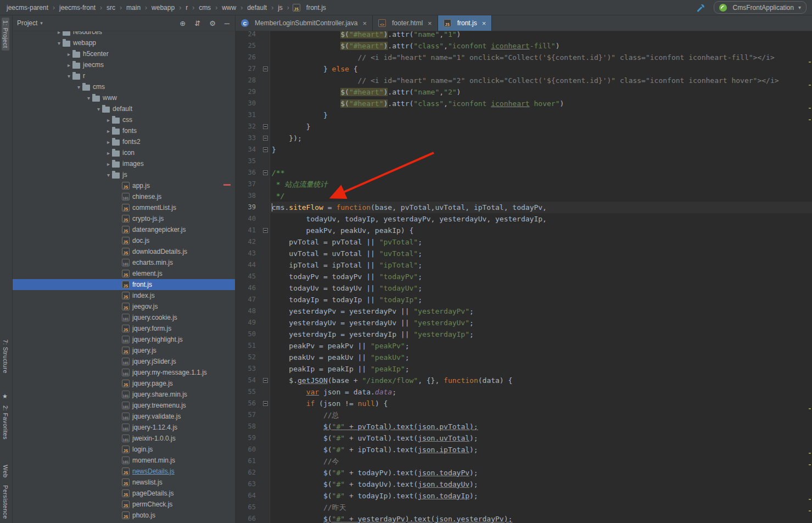 The image size is (812, 523). Describe the element at coordinates (524, 415) in the screenshot. I see `code-line-57: 57 //总` at that location.